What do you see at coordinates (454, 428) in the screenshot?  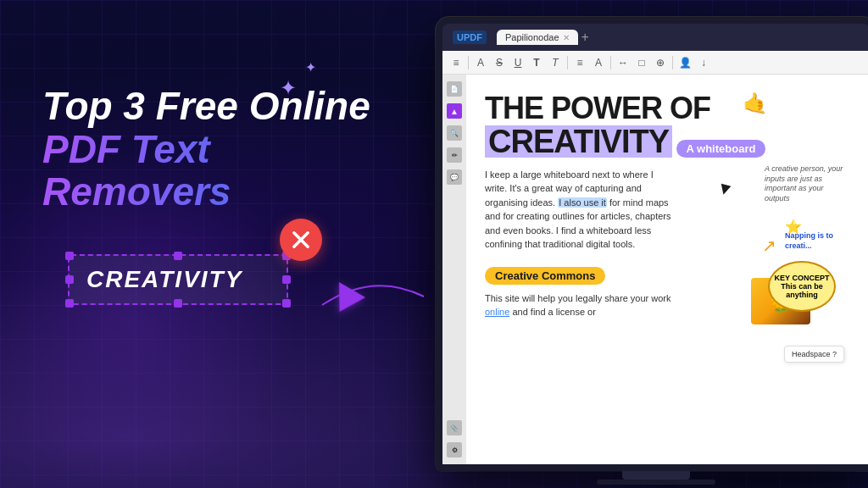 I see `sidebar-attachment-icon: 📎` at bounding box center [454, 428].